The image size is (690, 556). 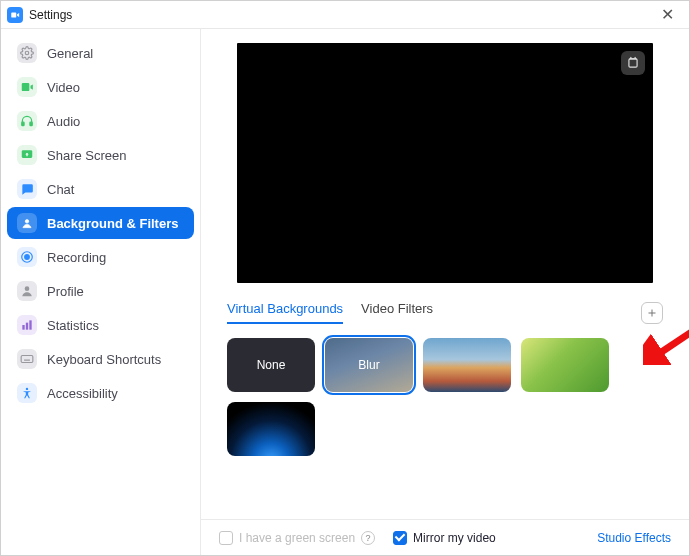 What do you see at coordinates (100, 223) in the screenshot?
I see `sidebar-item-background-filters: Background & Filters` at bounding box center [100, 223].